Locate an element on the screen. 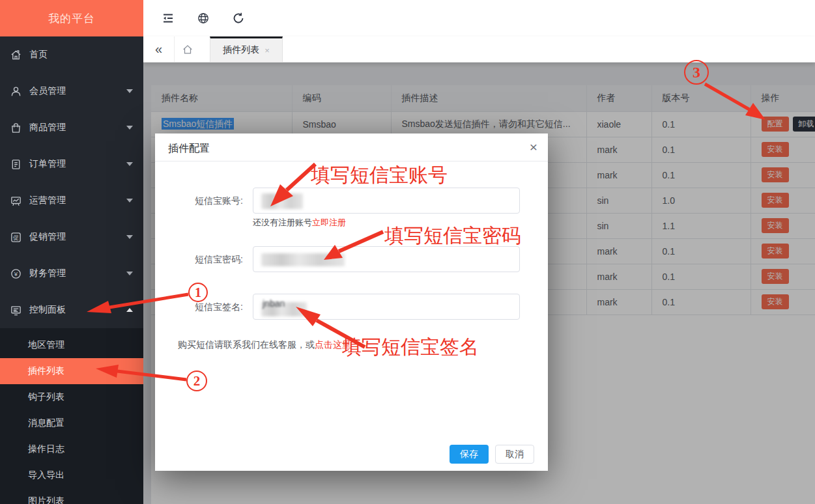 This screenshot has height=504, width=815. sidebar-item-goods: 商品管理 is located at coordinates (72, 128).